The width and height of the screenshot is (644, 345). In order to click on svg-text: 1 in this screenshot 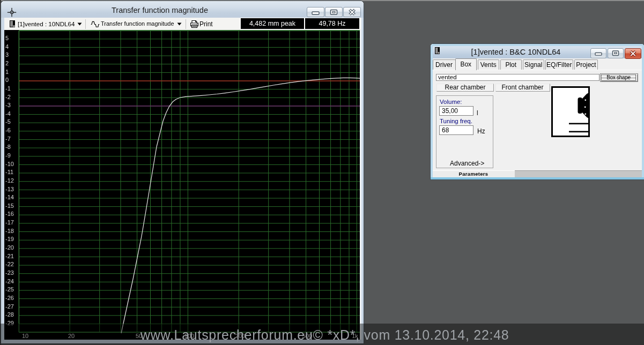, I will do `click(7, 72)`.